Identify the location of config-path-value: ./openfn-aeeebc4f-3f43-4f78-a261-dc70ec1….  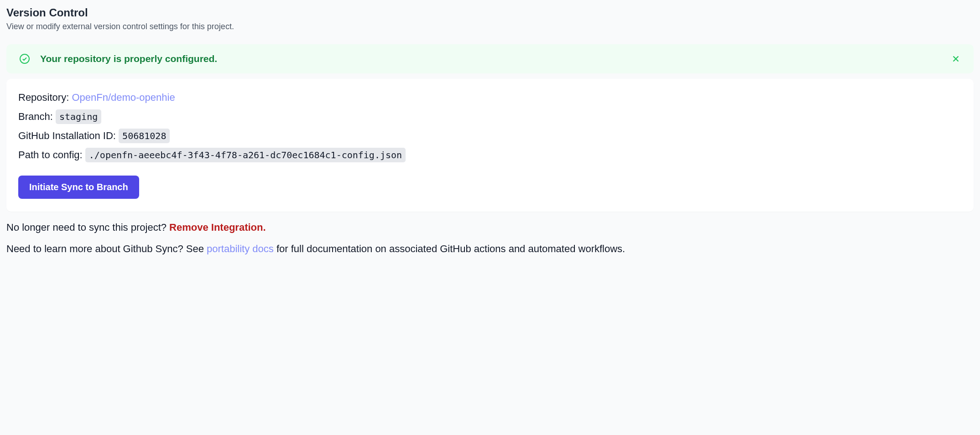
(245, 155).